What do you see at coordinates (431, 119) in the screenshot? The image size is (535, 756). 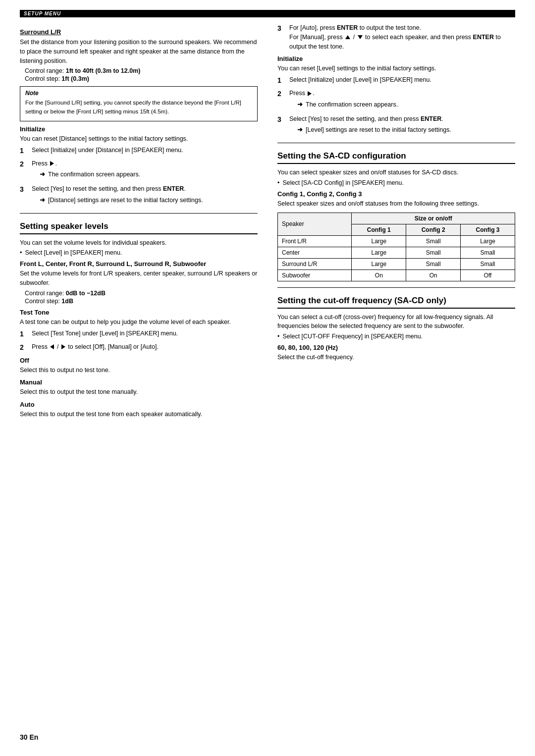 I see `enter-il: ENTER` at bounding box center [431, 119].